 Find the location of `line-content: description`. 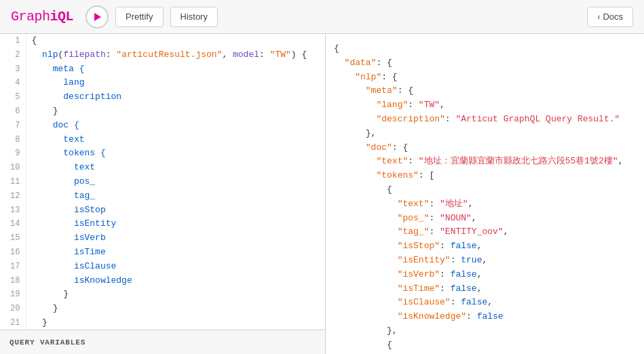

line-content: description is located at coordinates (175, 98).